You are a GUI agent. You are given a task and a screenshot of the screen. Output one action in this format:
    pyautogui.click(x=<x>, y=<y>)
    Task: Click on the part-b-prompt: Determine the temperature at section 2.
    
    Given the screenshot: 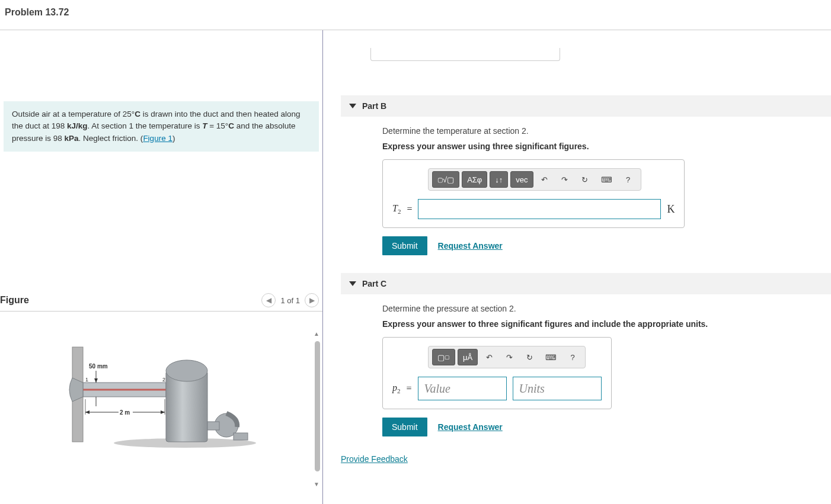 What is the action you would take?
    pyautogui.click(x=607, y=131)
    